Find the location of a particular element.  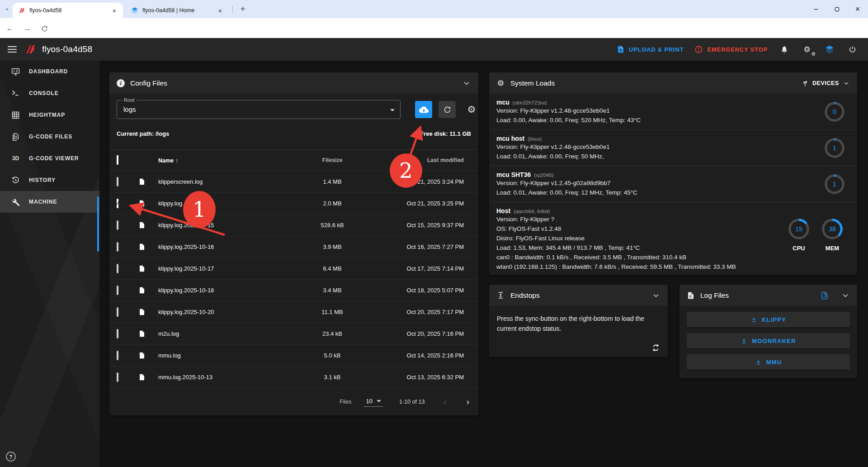

emergency-stop-button: EMERGENCY STOP is located at coordinates (731, 50).